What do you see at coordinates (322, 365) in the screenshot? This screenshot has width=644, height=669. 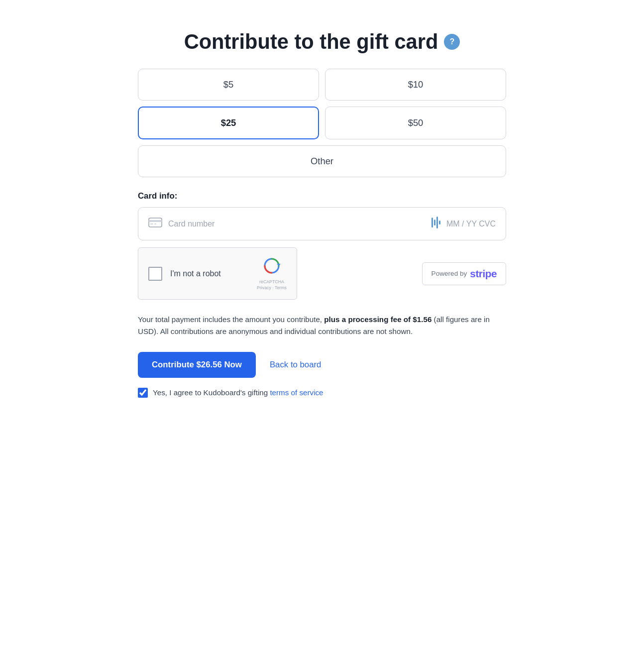 I see `actions-row: Contribute $26.56 Now Back to board` at bounding box center [322, 365].